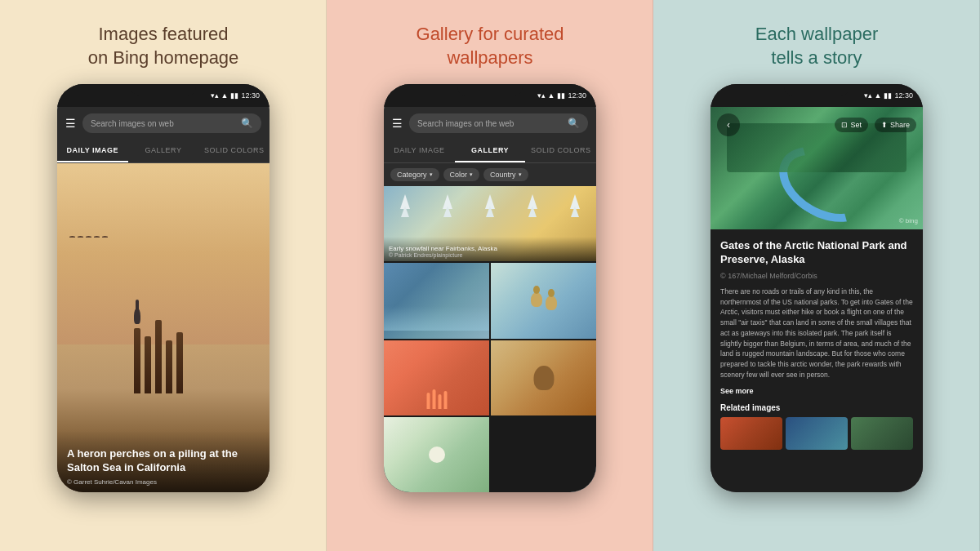 This screenshot has height=551, width=980. What do you see at coordinates (235, 96) in the screenshot?
I see `status-icons-1: ▾▴ ▲ ▮▮ 12:30` at bounding box center [235, 96].